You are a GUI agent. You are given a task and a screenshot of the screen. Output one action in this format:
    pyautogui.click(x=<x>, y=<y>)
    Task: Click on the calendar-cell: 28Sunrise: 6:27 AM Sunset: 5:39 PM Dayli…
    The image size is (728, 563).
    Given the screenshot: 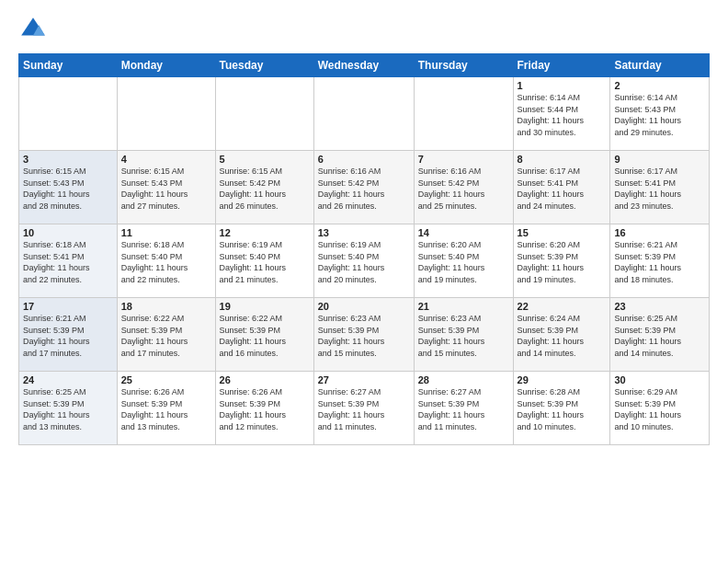 What is the action you would take?
    pyautogui.click(x=463, y=408)
    